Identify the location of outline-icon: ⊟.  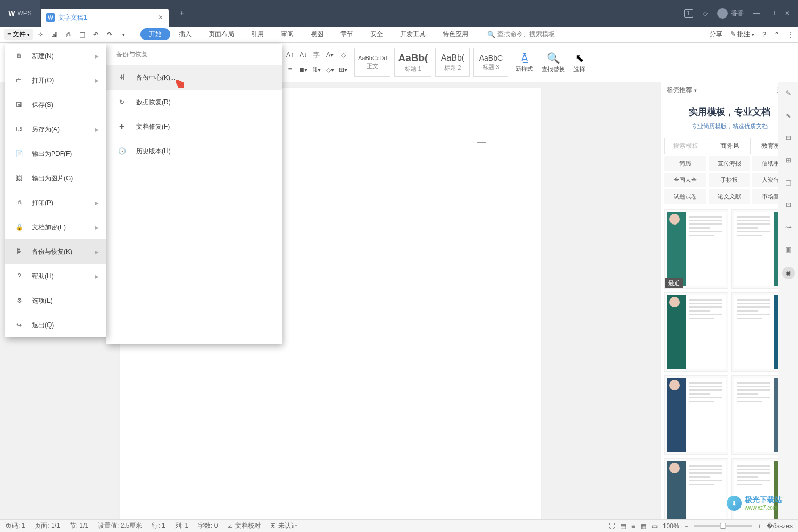
(788, 138).